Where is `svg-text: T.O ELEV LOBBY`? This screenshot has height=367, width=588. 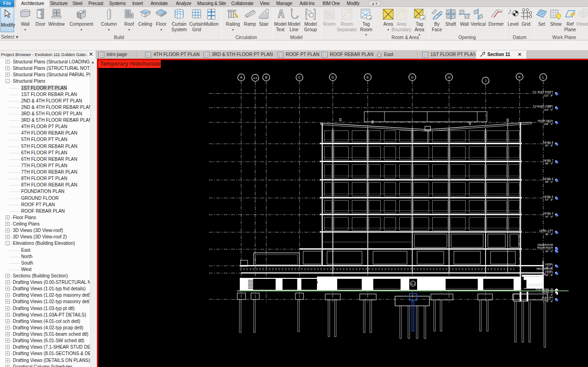
svg-text: T.O ELEV LOBBY is located at coordinates (543, 106).